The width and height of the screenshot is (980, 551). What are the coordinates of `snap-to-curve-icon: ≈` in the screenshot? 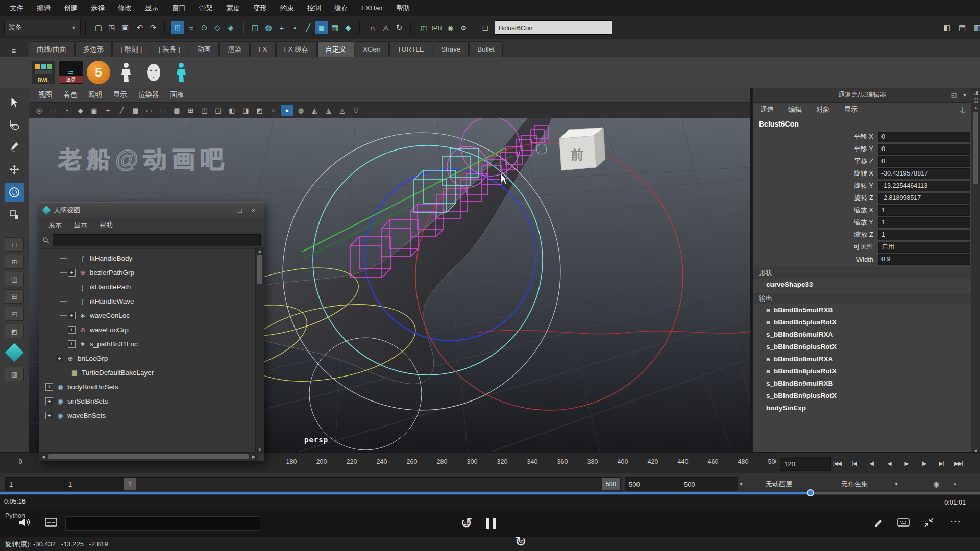 It's located at (191, 28).